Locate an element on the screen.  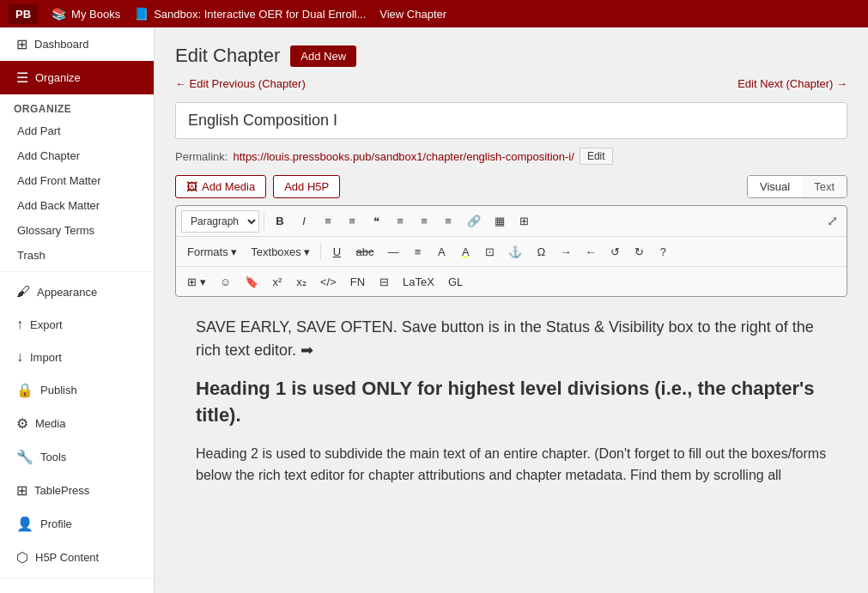
sidebar-item-add-part: Add Part is located at coordinates (77, 130).